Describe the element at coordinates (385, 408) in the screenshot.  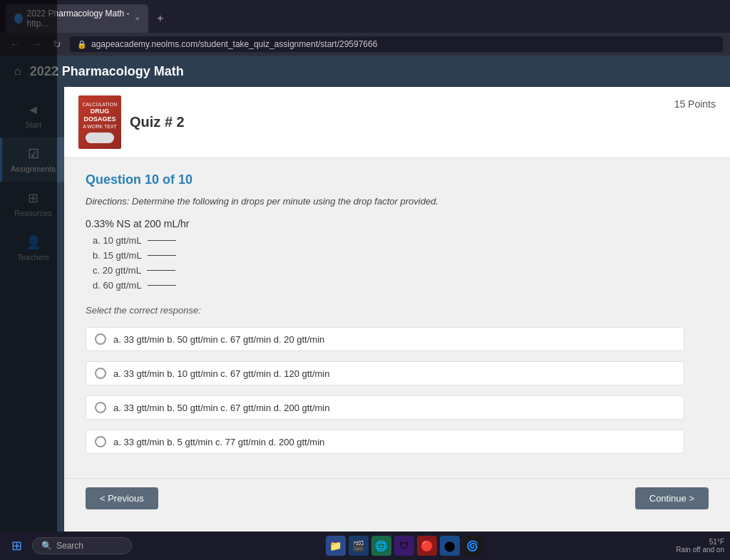
I see `radio-option-3: a. 33 gtt/min b. 50 gtt/min c. 67 gtt/mi…` at that location.